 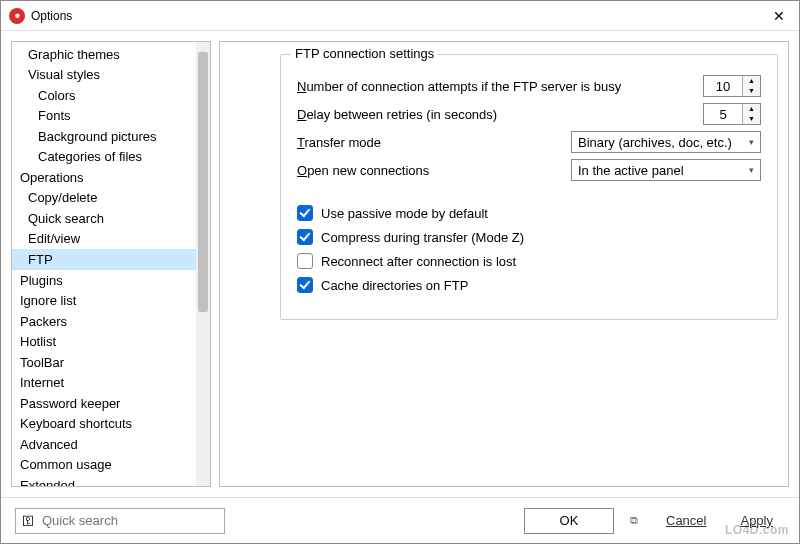 What do you see at coordinates (529, 86) in the screenshot?
I see `row-attempts: Number of connection attempts if the FTP…` at bounding box center [529, 86].